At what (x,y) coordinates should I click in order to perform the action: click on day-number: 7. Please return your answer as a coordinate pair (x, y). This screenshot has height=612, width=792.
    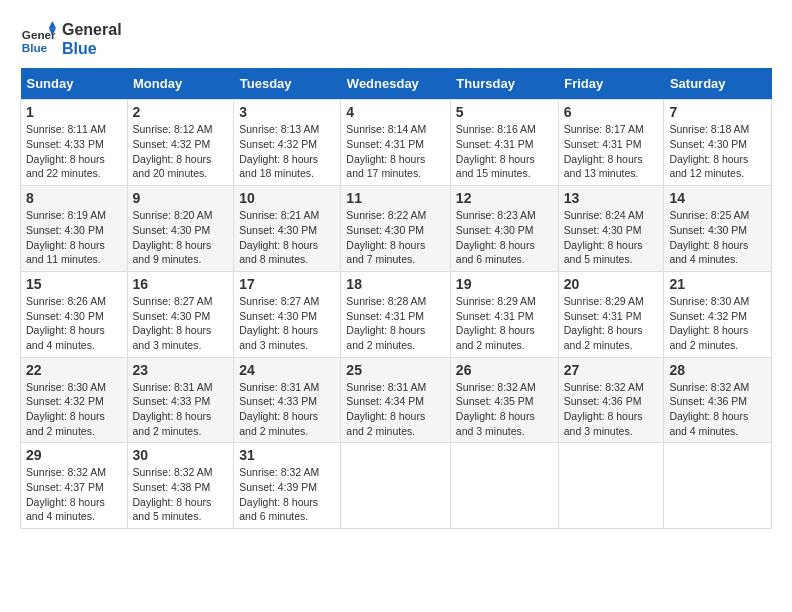
    Looking at the image, I should click on (718, 112).